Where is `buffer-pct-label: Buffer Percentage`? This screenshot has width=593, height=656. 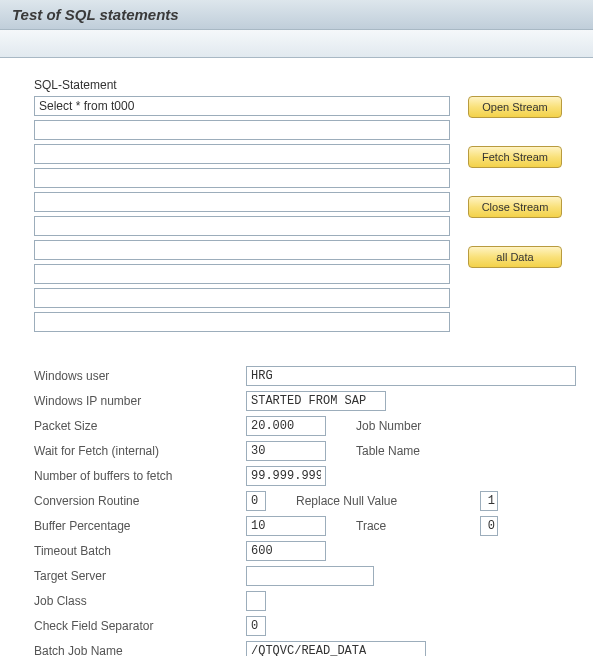 buffer-pct-label: Buffer Percentage is located at coordinates (140, 526).